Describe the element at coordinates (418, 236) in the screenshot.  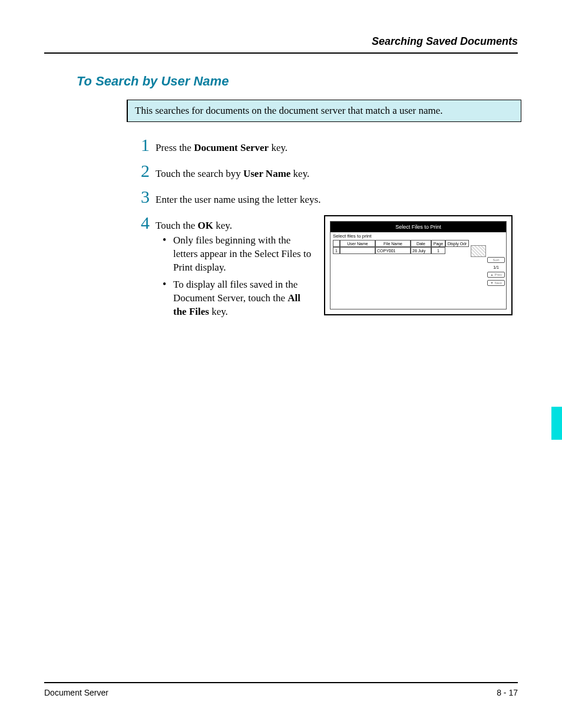
I see `figure-subtitle: Select files to print` at that location.